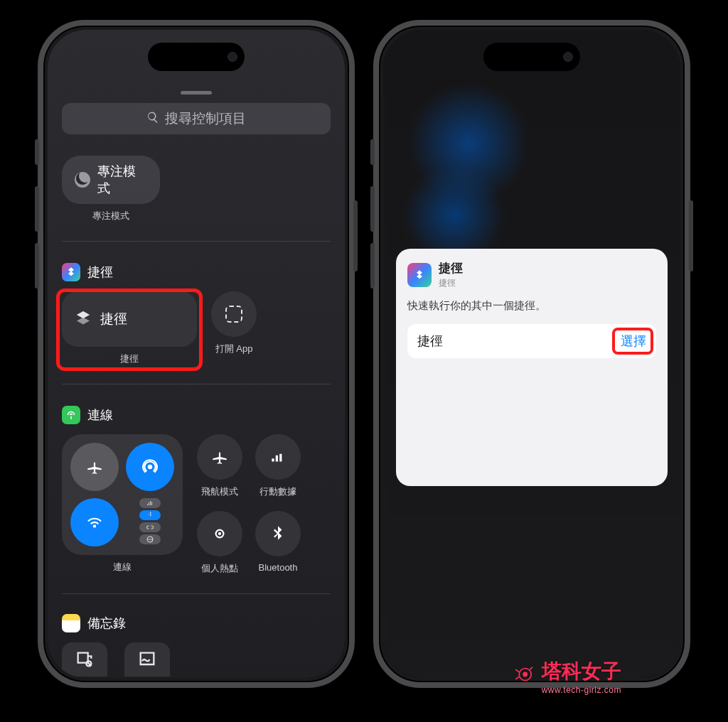 The image size is (728, 722). Describe the element at coordinates (249, 505) in the screenshot. I see `connectivity-singles: 飛航模式 行動數據 個人熱點` at that location.